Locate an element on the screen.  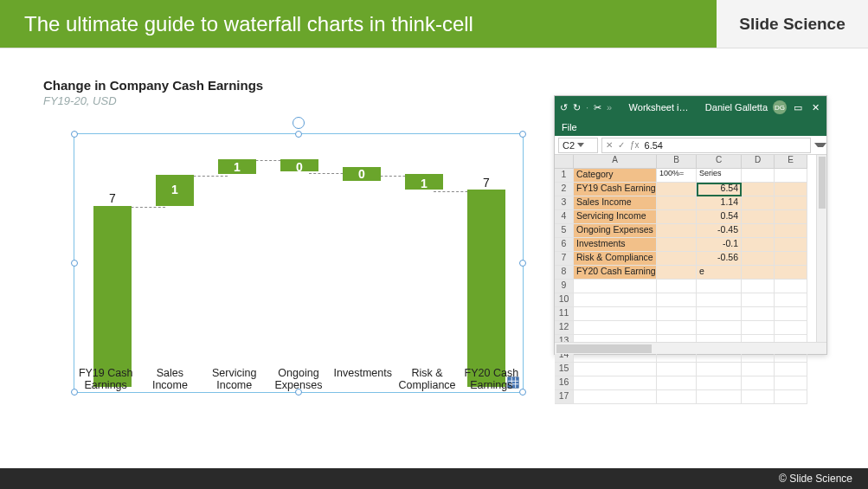
cell: FY20 Cash Earnings is located at coordinates (615, 273).